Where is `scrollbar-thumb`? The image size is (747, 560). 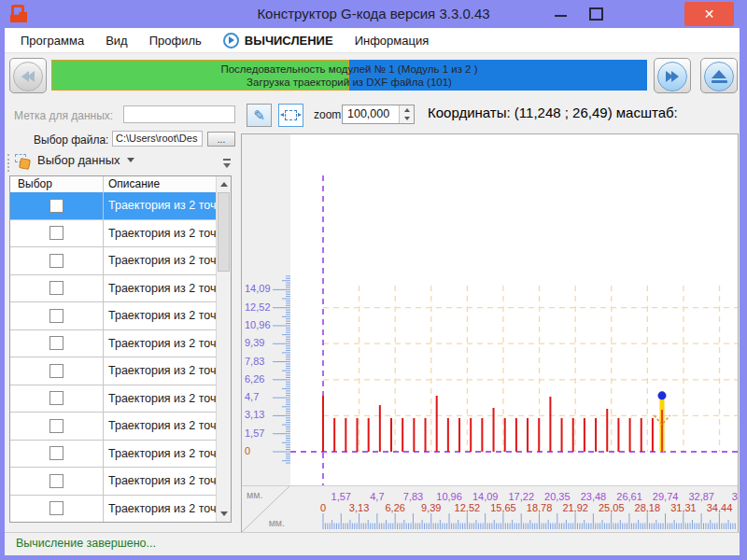 scrollbar-thumb is located at coordinates (224, 231).